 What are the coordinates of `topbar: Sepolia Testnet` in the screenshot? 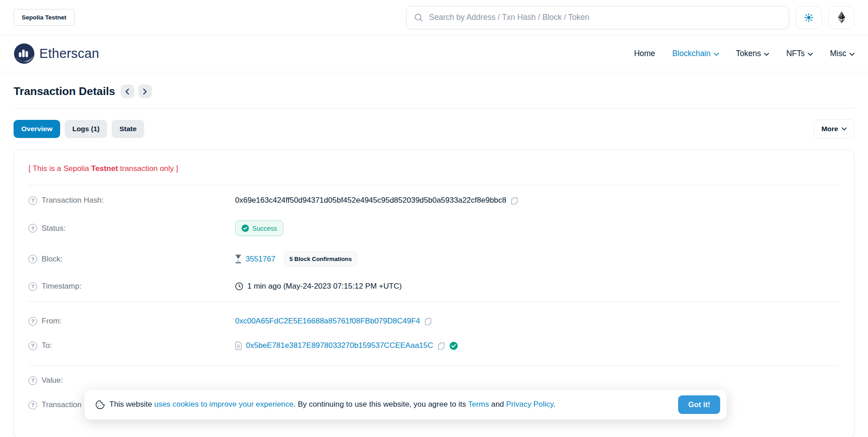 It's located at (434, 18).